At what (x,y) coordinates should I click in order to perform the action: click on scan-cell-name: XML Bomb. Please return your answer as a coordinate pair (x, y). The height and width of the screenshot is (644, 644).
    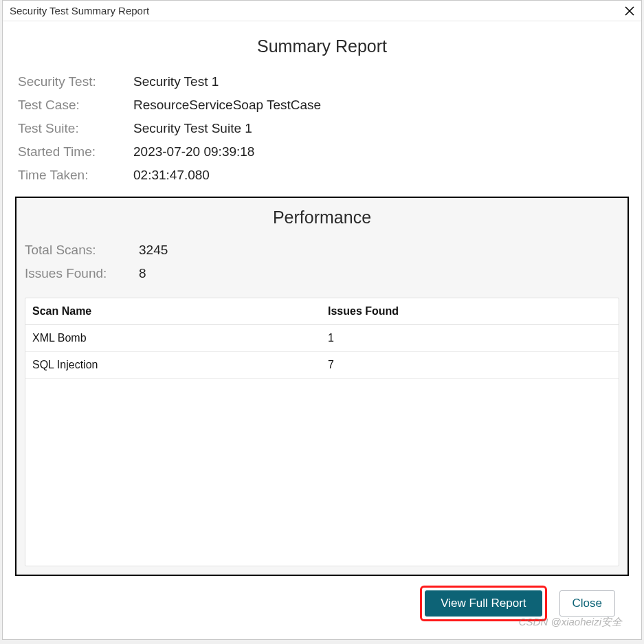
    Looking at the image, I should click on (180, 338).